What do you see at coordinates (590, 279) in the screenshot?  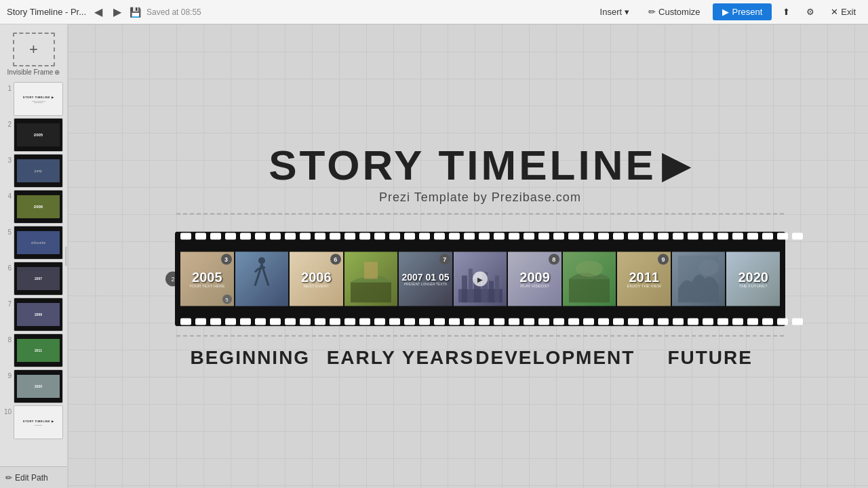 I see `film-frame-field2` at bounding box center [590, 279].